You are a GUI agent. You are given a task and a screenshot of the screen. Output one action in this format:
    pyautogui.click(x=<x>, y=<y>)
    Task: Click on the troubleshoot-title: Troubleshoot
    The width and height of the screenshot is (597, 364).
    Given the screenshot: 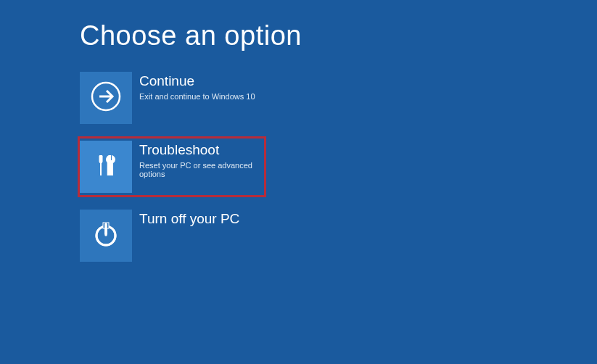 What is the action you would take?
    pyautogui.click(x=200, y=151)
    